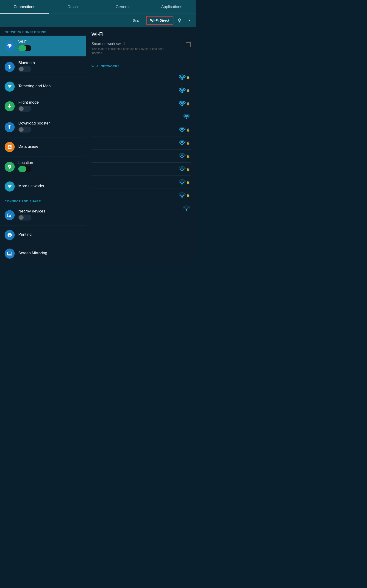 The image size is (367, 588). Describe the element at coordinates (98, 7) in the screenshot. I see `tab-bar: Connections Device General Applications` at that location.